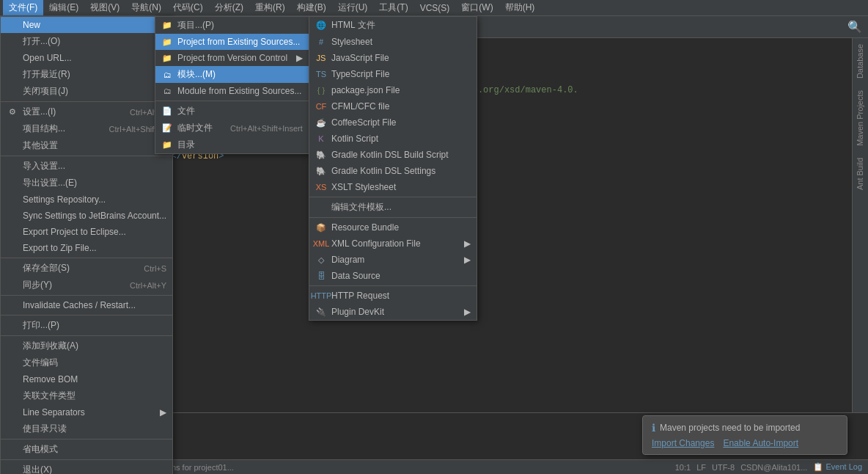  I want to click on menu-item-line-separators: Line Separators ▶, so click(87, 412).